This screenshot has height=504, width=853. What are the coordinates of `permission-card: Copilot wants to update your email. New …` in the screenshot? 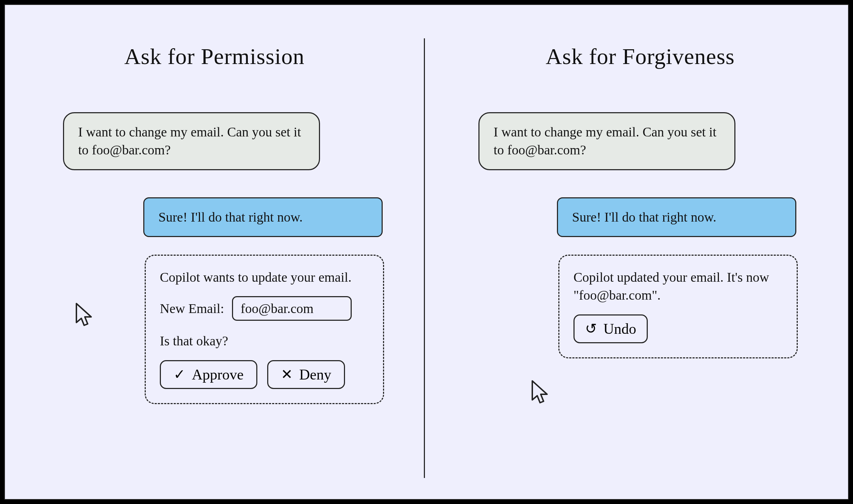 It's located at (264, 329).